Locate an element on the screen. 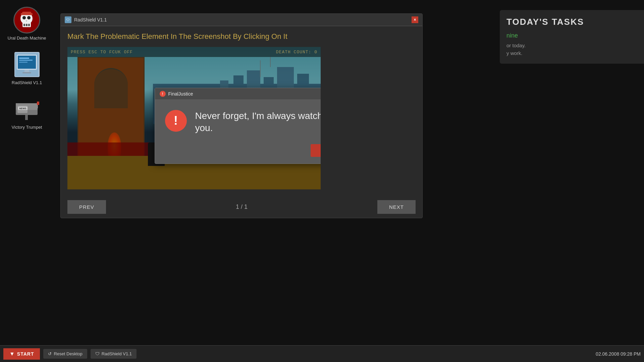 The height and width of the screenshot is (362, 644). start-v-icon: ▼ is located at coordinates (12, 354).